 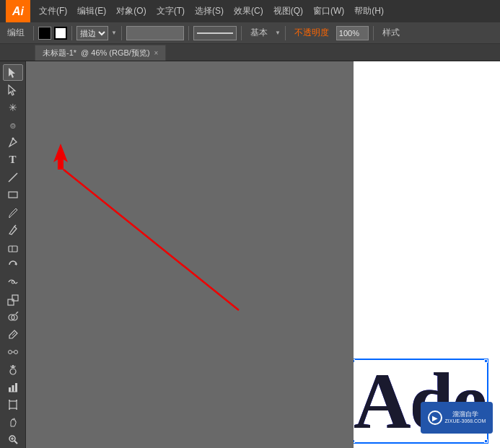 I want to click on menu-bar: 文件(F) 编辑(E) 对象(O) 文字(T) 选择(S) 效果(C) 视图(Q…, so click(x=264, y=12).